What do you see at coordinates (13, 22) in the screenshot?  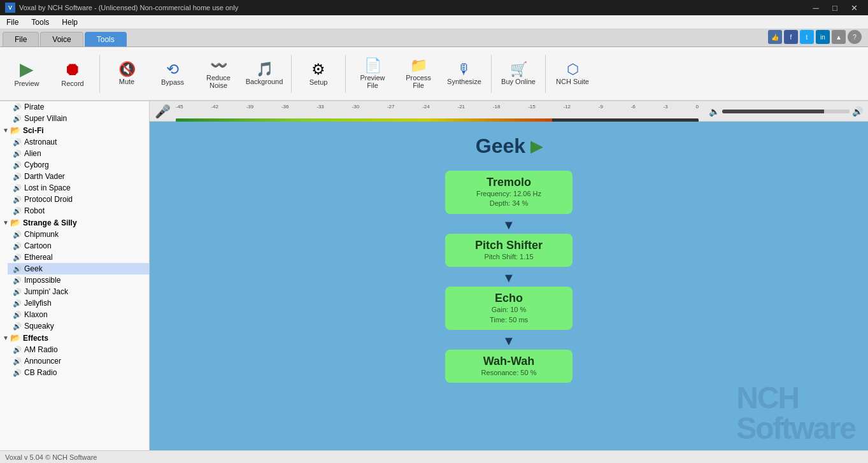 I see `menu-file: File` at bounding box center [13, 22].